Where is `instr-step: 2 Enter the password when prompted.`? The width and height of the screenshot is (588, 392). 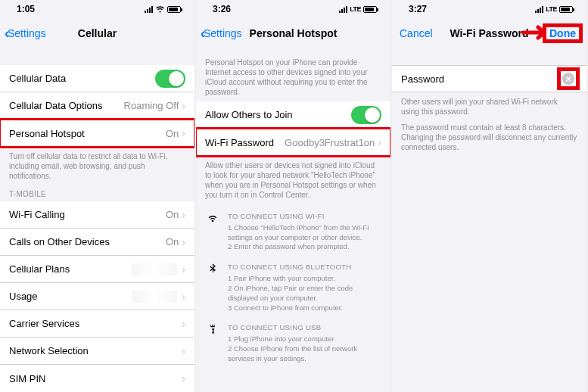 instr-step: 2 Enter the password when prompted. is located at coordinates (304, 247).